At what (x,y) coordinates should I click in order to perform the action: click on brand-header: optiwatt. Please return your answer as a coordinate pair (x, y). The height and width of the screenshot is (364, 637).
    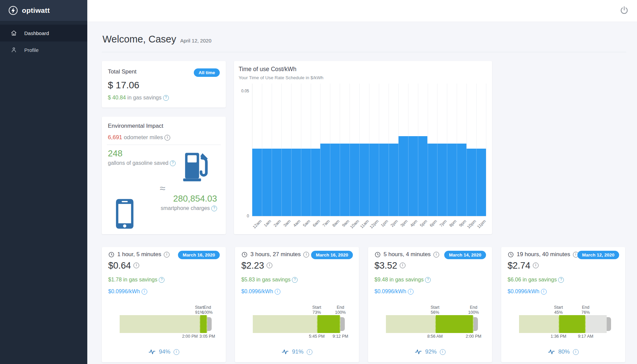
    Looking at the image, I should click on (44, 10).